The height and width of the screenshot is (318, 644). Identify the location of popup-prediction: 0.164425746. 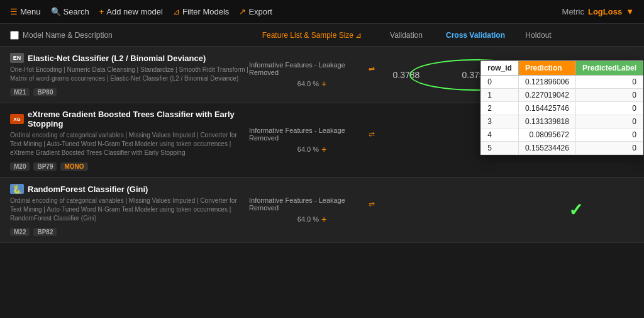
(547, 108).